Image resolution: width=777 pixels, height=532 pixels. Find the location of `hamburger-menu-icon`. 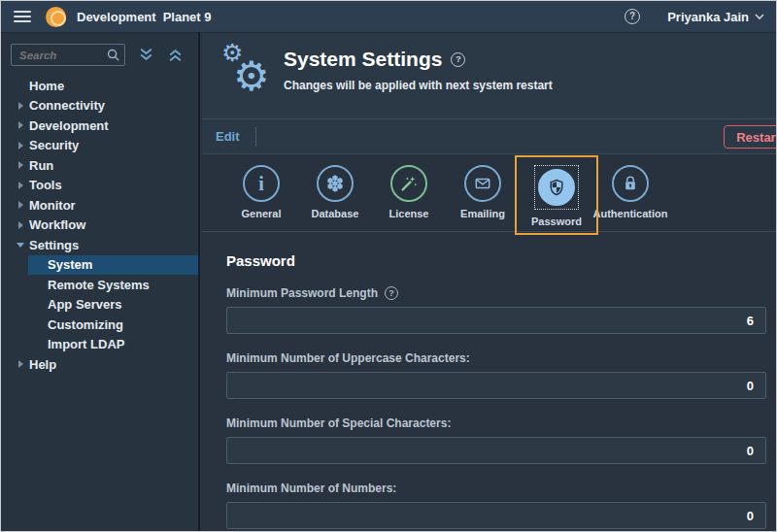

hamburger-menu-icon is located at coordinates (22, 17).